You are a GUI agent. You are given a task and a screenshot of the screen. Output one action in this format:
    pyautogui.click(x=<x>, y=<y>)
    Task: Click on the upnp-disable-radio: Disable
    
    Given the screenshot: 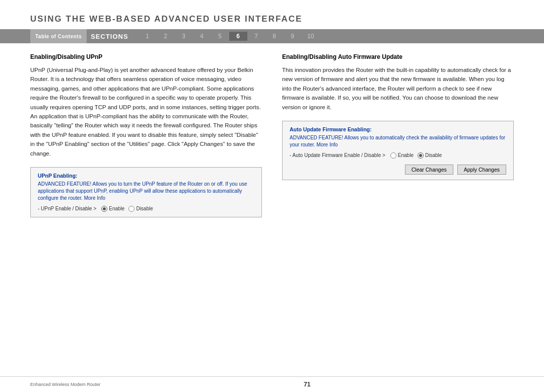 What is the action you would take?
    pyautogui.click(x=141, y=209)
    